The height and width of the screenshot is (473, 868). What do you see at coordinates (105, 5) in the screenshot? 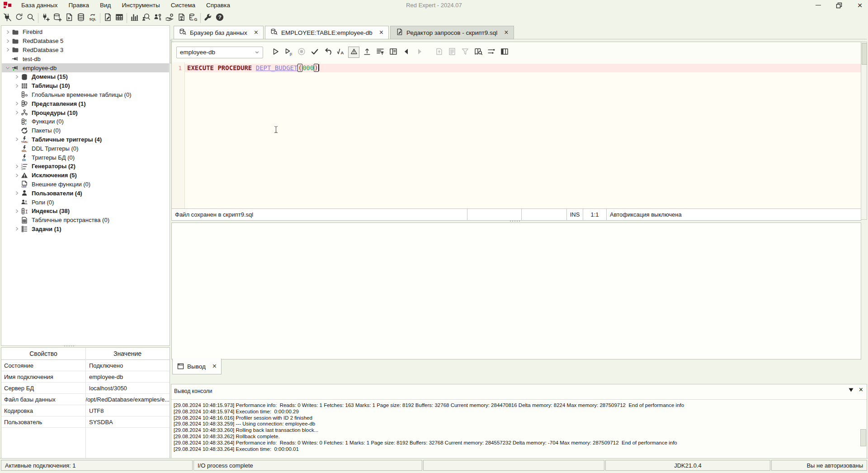
I see `menu-item: Вид` at bounding box center [105, 5].